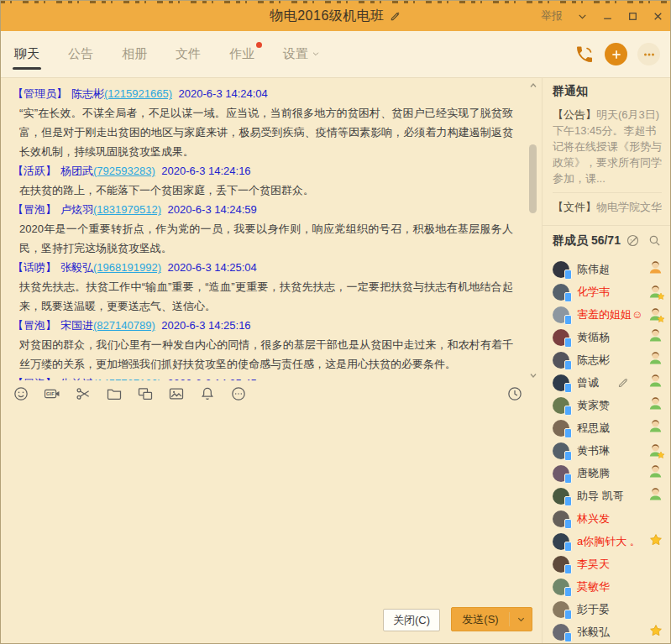 The height and width of the screenshot is (644, 671). What do you see at coordinates (655, 240) in the screenshot?
I see `search-member-icon` at bounding box center [655, 240].